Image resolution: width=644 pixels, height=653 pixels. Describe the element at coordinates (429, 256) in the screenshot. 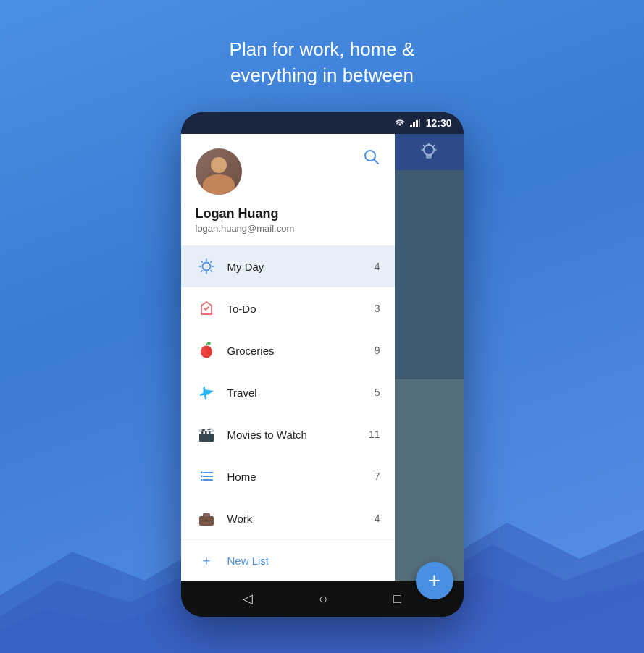

I see `right-panel-top` at that location.